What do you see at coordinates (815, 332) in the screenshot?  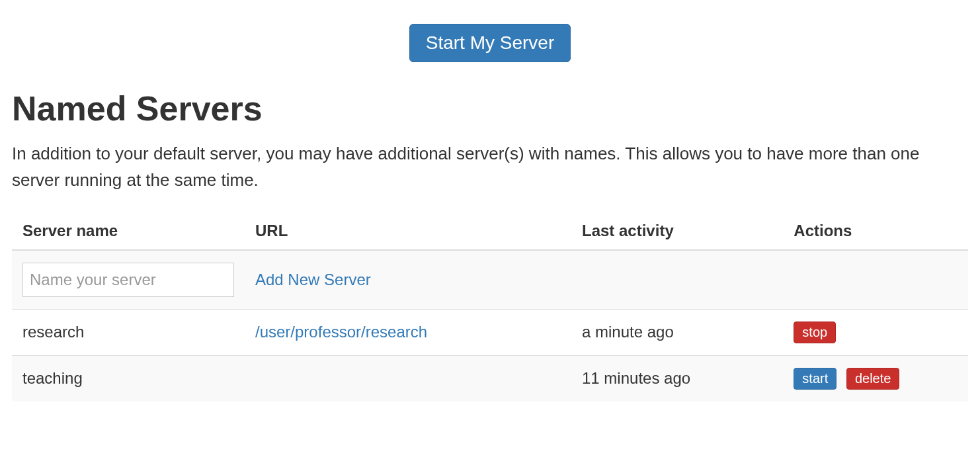 I see `stop-button: stop` at bounding box center [815, 332].